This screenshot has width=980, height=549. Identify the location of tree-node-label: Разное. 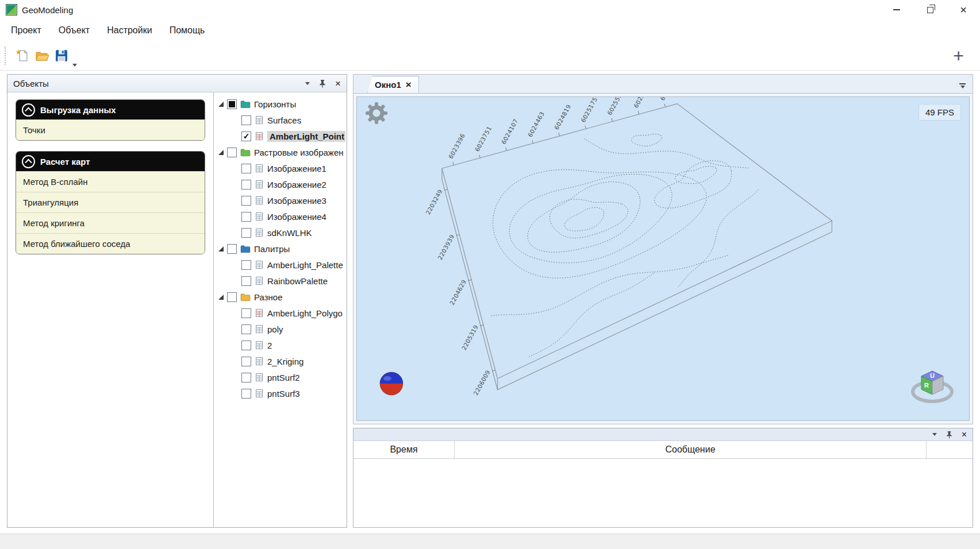
(268, 297).